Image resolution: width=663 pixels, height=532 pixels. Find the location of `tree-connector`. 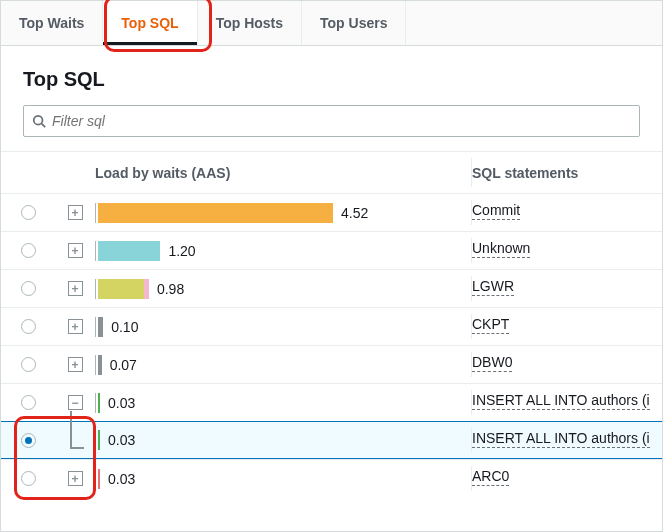

tree-connector is located at coordinates (77, 430).